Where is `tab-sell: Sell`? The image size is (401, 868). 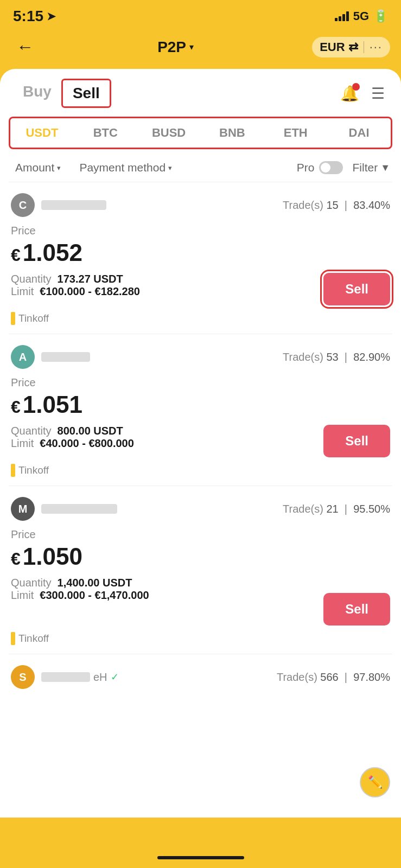
tab-sell: Sell is located at coordinates (86, 93).